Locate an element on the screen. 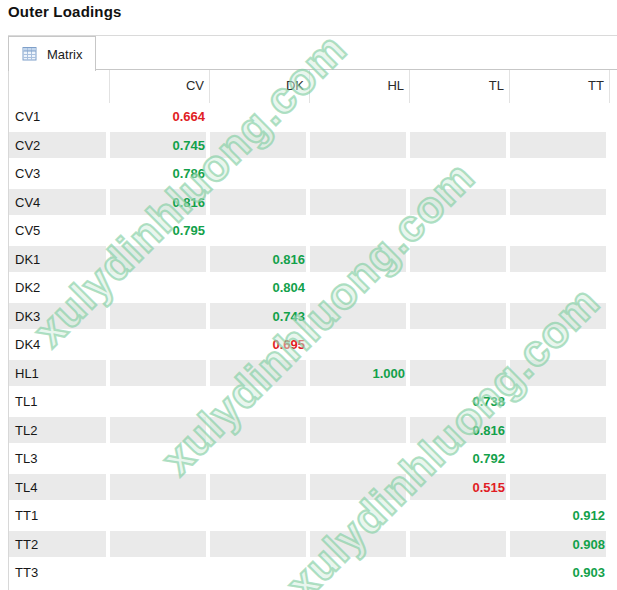 The width and height of the screenshot is (617, 590). table-grid-icon is located at coordinates (30, 54).